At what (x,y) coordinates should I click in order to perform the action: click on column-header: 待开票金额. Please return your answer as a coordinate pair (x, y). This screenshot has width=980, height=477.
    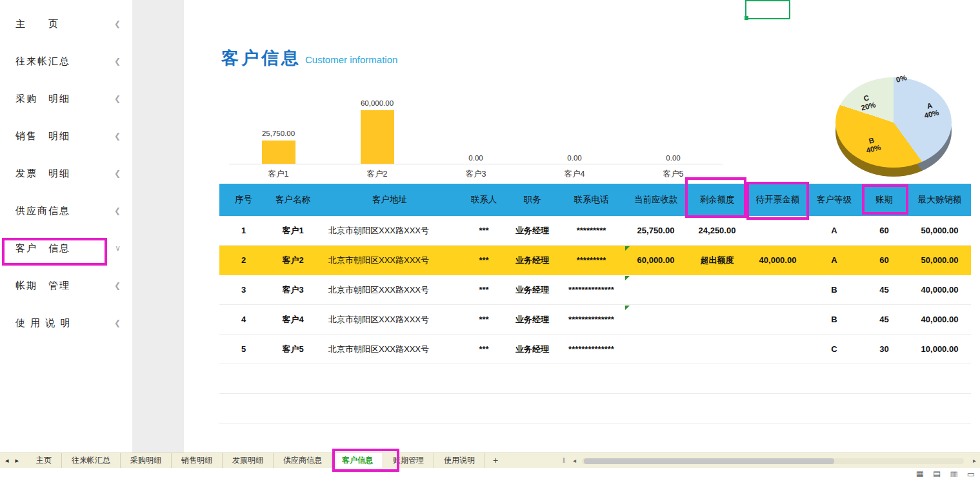
    Looking at the image, I should click on (778, 200).